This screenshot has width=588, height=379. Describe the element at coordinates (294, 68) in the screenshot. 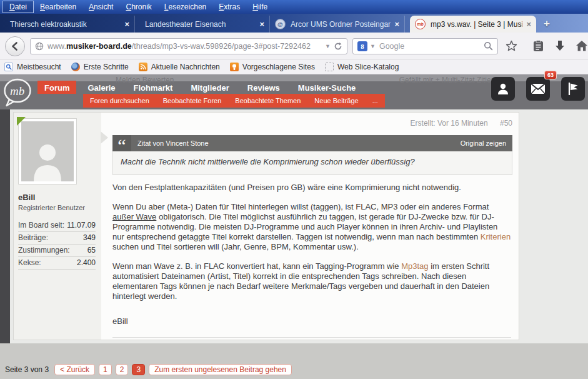

I see `bookmarks-bar: Meistbesucht Erste Schritte Aktuelle Nac…` at that location.